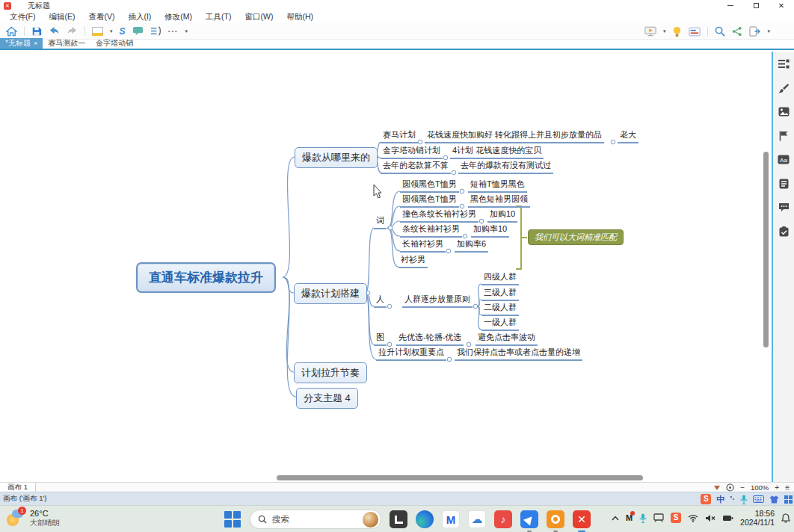  Describe the element at coordinates (425, 519) in the screenshot. I see `edge-browser-icon` at that location.